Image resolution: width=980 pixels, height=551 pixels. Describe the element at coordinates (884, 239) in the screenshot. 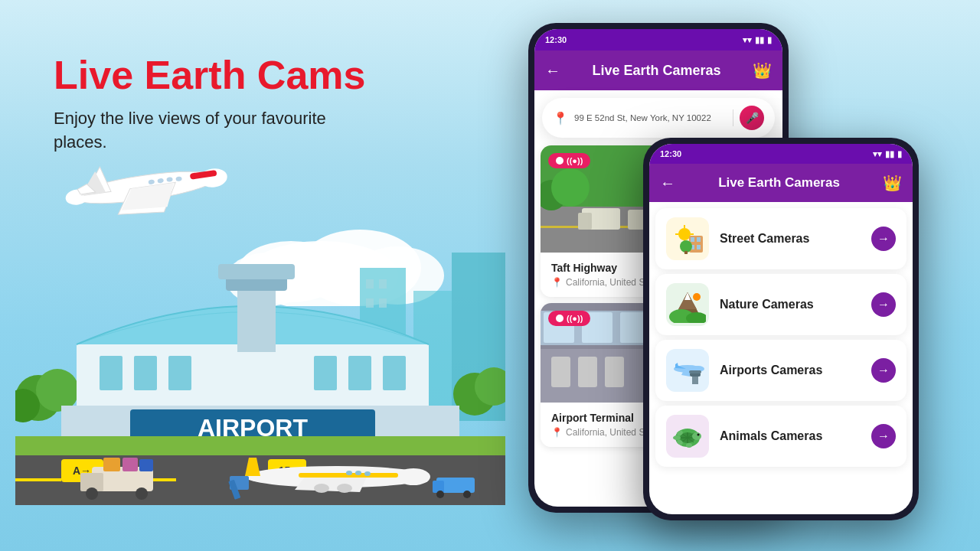

I see `street-cameras-arrow: →` at that location.